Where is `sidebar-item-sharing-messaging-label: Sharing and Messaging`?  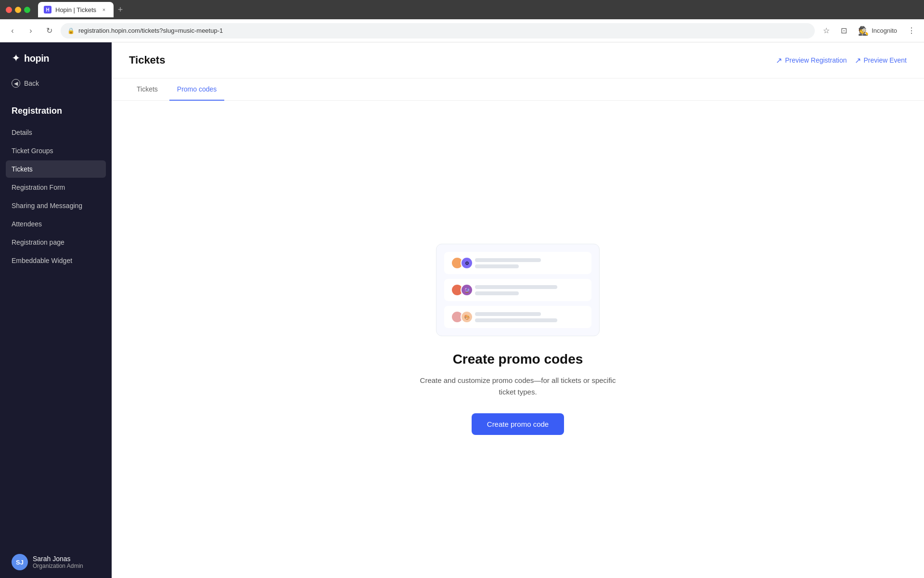
sidebar-item-sharing-messaging-label: Sharing and Messaging is located at coordinates (47, 206).